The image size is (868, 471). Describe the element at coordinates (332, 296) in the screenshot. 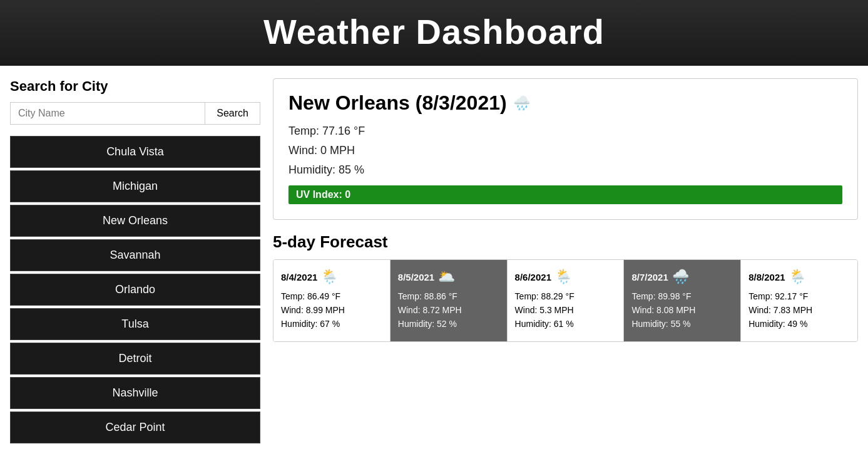

I see `forecast-temp: Temp: 86.49 °F` at that location.